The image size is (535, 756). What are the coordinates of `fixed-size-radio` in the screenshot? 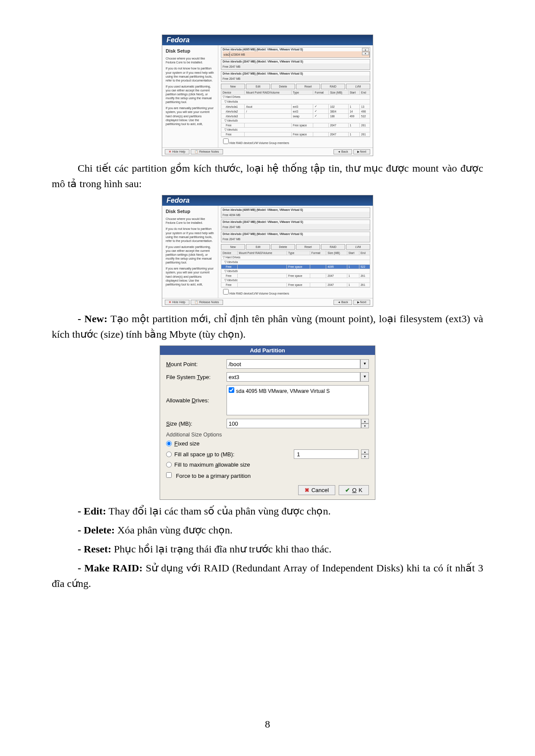 It's located at (169, 443).